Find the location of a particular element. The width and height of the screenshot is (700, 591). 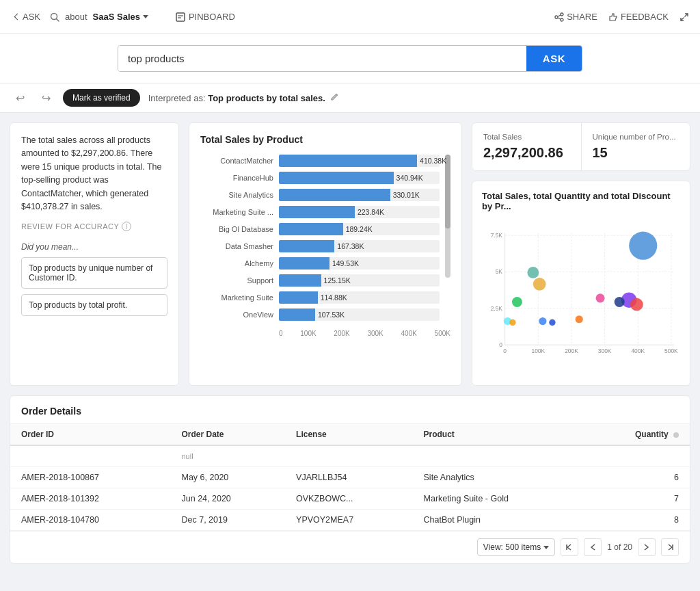

interpreted-as-label: Interpreted as: Top products by total sa… is located at coordinates (244, 98).